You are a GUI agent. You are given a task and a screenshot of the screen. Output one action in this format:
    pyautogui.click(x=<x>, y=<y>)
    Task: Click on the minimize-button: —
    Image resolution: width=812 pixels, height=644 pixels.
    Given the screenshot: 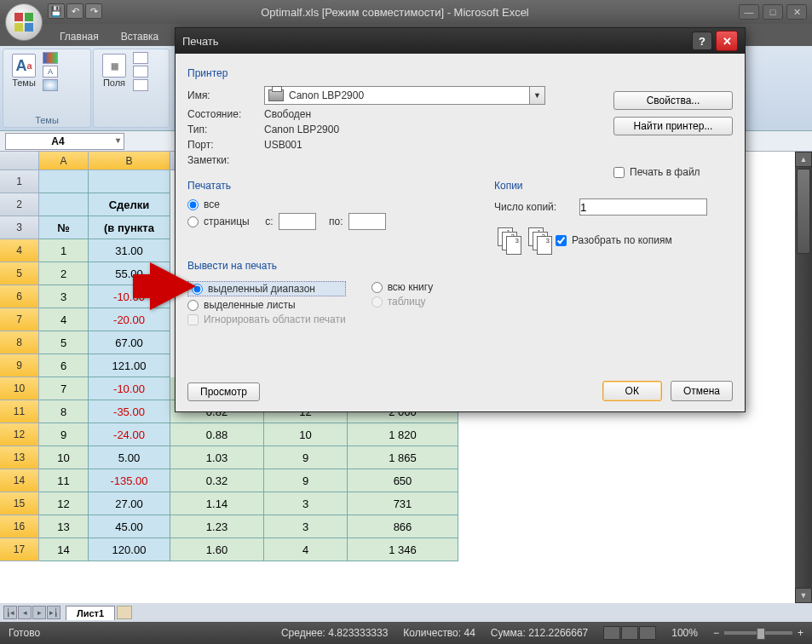 What is the action you would take?
    pyautogui.click(x=749, y=12)
    